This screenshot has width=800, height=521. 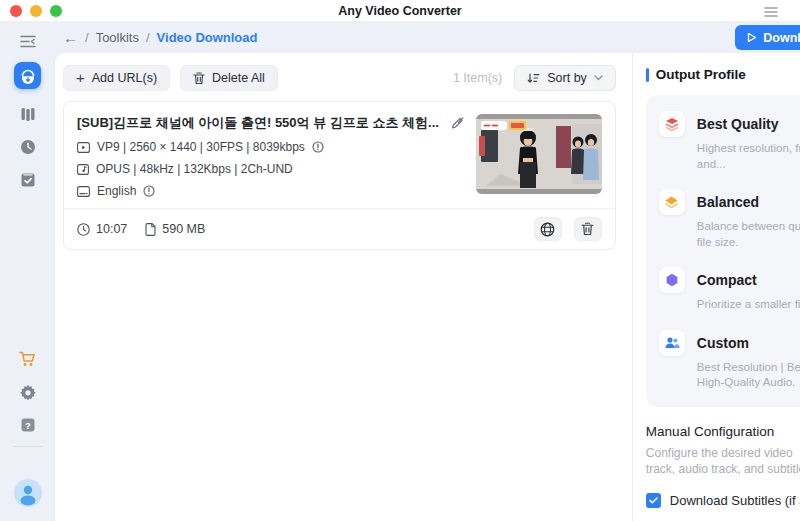 I want to click on play-icon, so click(x=752, y=38).